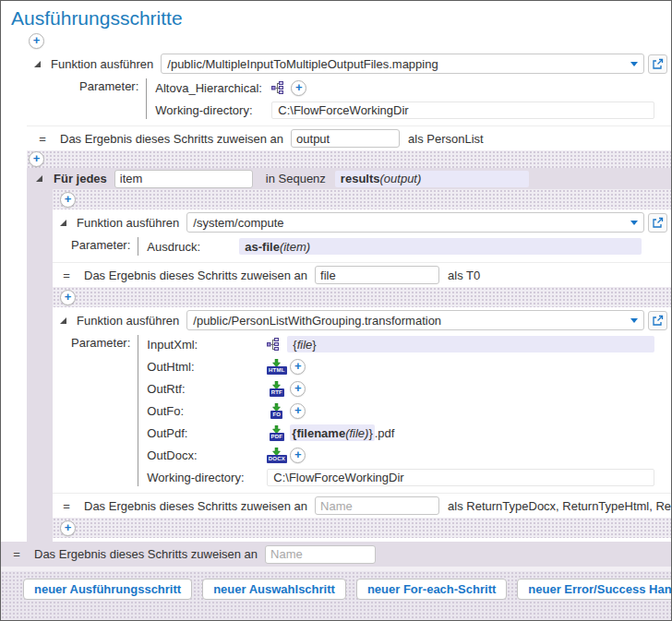  I want to click on rtf-output-icon: RTF, so click(277, 389).